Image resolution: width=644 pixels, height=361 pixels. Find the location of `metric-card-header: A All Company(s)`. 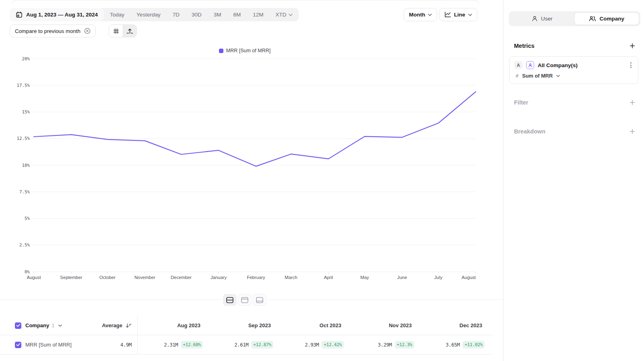

metric-card-header: A All Company(s) is located at coordinates (574, 65).